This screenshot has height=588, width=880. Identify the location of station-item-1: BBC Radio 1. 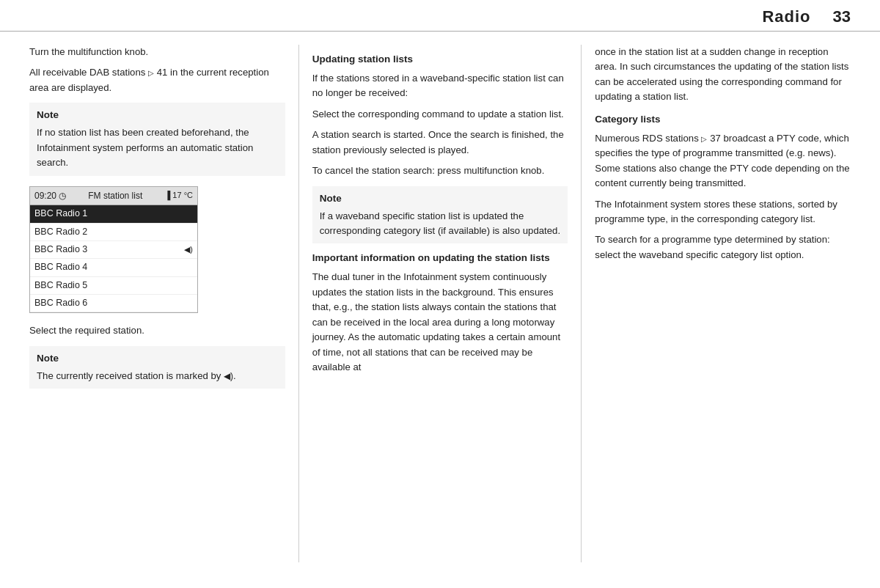
(114, 214).